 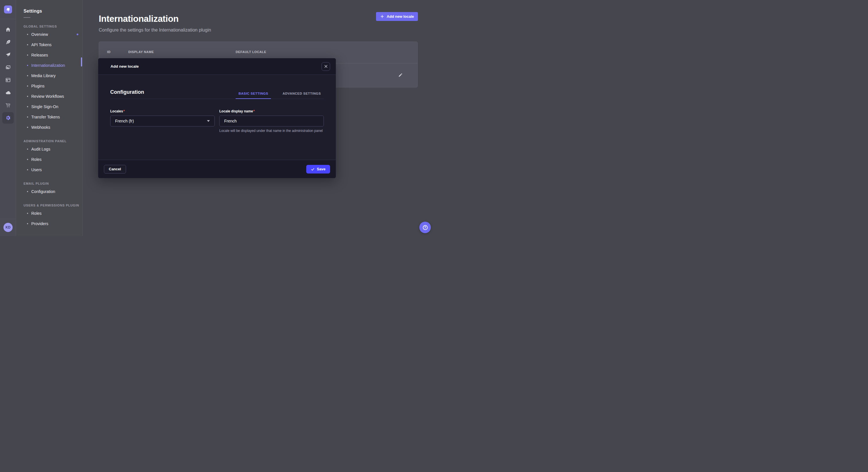 What do you see at coordinates (53, 205) in the screenshot?
I see `section-header: USERS & PERMISSIONS PLUGIN` at bounding box center [53, 205].